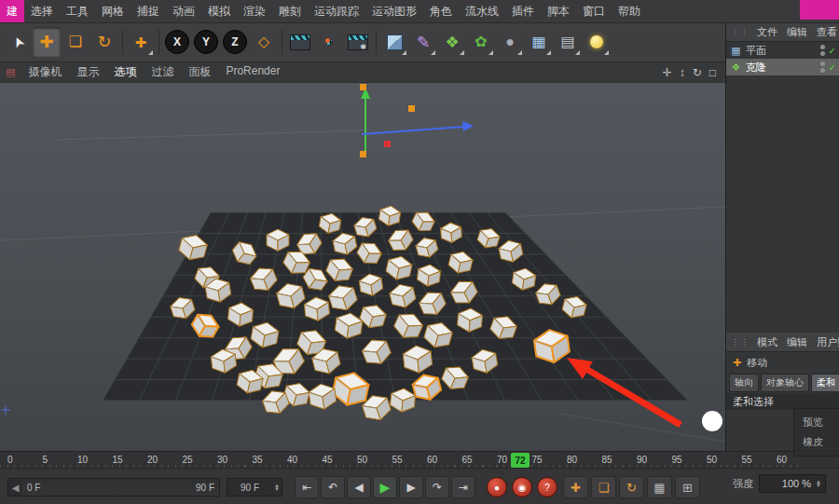 This screenshot has width=839, height=504. I want to click on goto-end-button: ⇥, so click(463, 487).